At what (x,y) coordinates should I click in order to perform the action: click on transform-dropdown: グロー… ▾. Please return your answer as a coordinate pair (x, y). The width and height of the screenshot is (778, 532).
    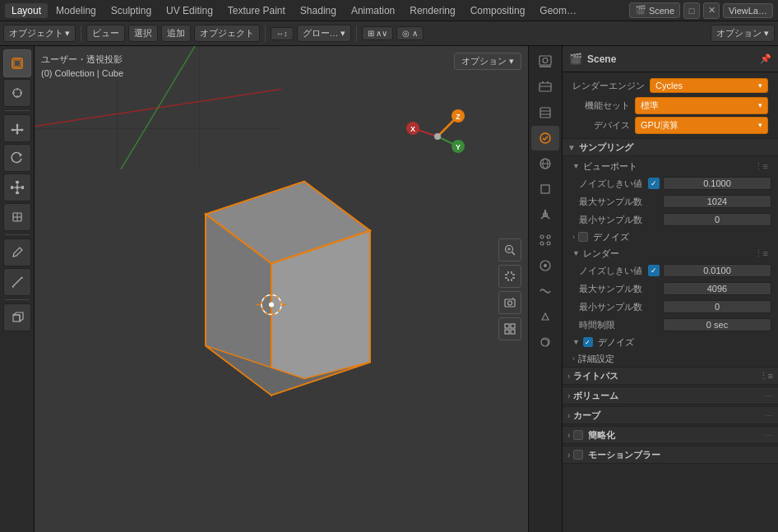
    Looking at the image, I should click on (324, 33).